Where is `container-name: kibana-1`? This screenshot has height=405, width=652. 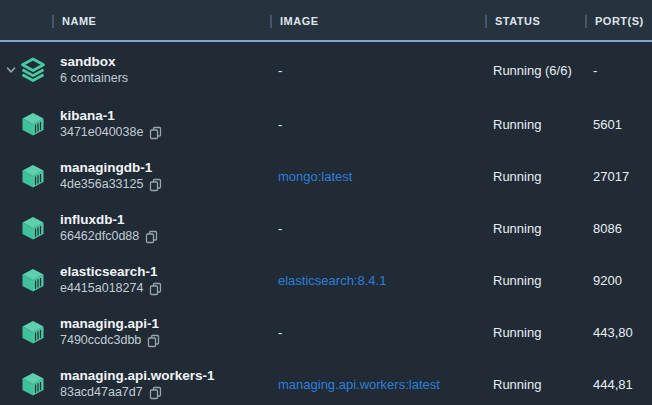 container-name: kibana-1 is located at coordinates (111, 116).